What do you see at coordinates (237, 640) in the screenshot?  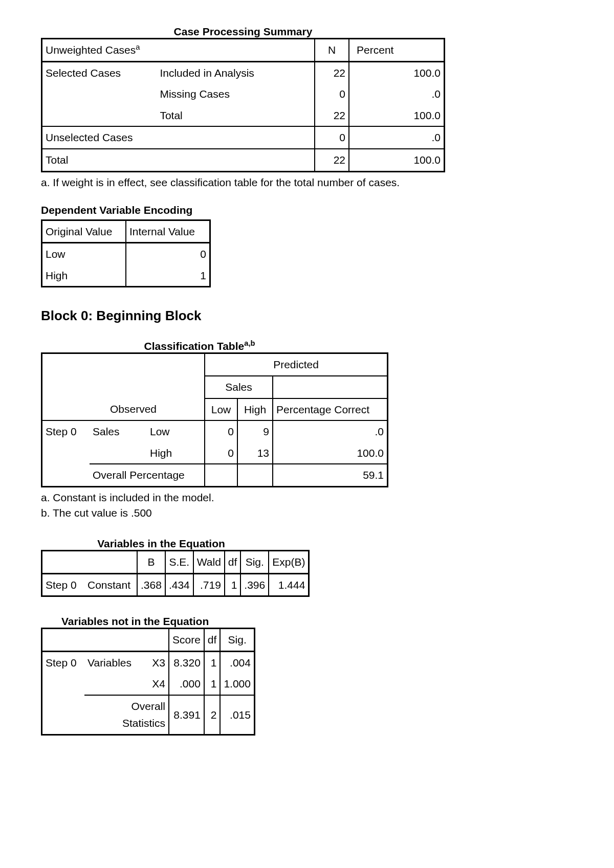 I see `vne-hdr-sig: Sig.` at bounding box center [237, 640].